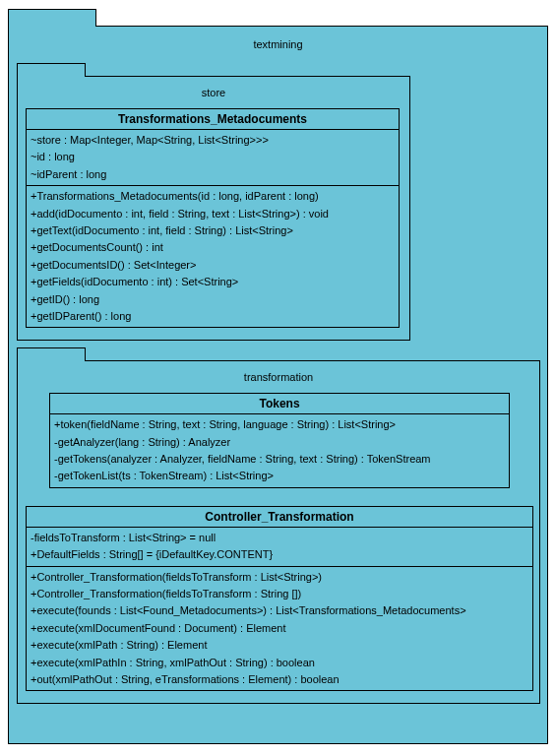 This screenshot has width=556, height=756. What do you see at coordinates (213, 256) in the screenshot?
I see `class-operations: +Transformations_Metadocuments(id : long…` at bounding box center [213, 256].